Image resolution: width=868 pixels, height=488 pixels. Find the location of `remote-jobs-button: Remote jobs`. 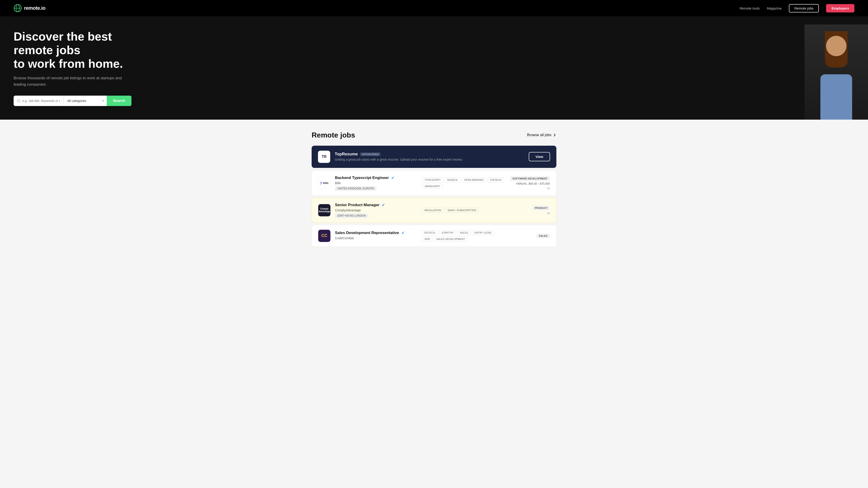

remote-jobs-button: Remote jobs is located at coordinates (804, 8).